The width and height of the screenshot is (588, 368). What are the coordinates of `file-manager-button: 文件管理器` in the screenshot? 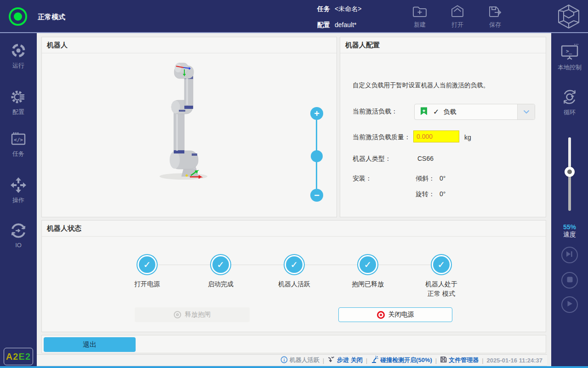 It's located at (459, 360).